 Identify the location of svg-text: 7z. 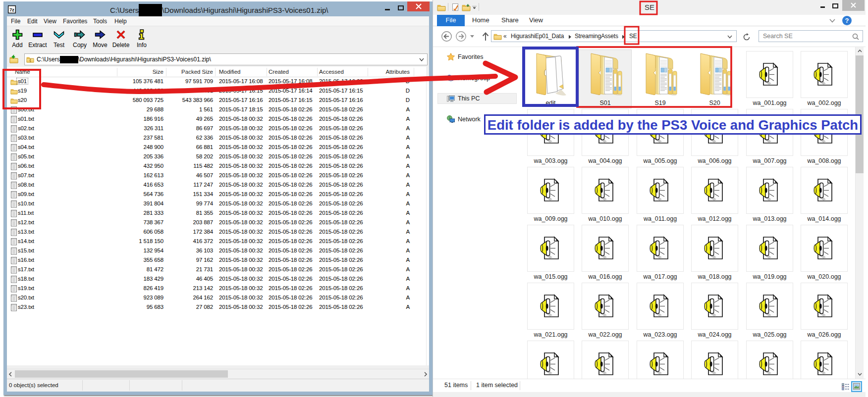
(12, 10).